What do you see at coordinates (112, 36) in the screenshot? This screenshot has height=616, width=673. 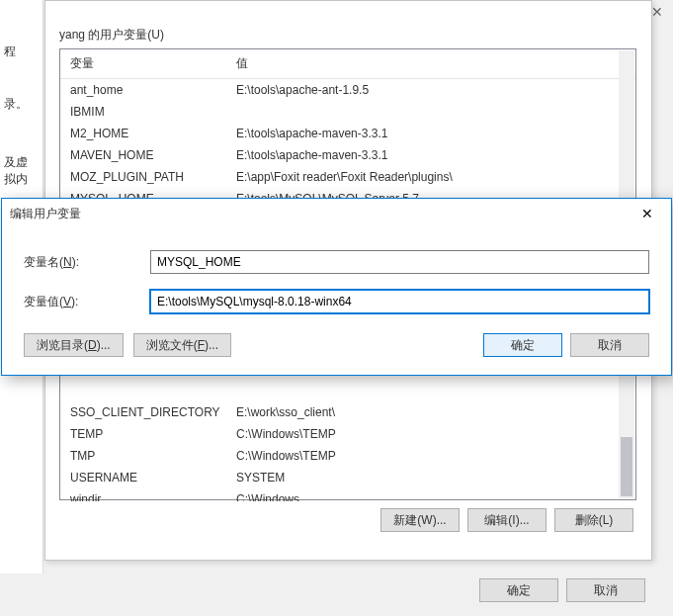 I see `user-vars-label: yang 的用户变量(U)` at bounding box center [112, 36].